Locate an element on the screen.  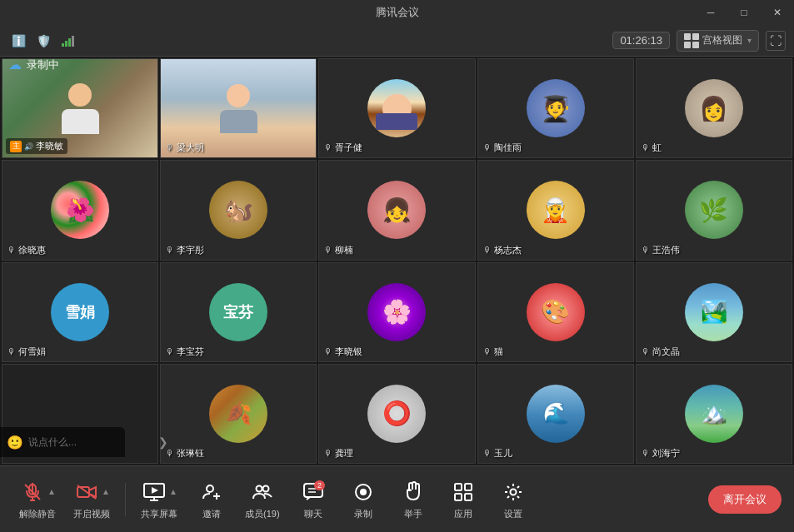
avatar-li-baofen: 宝芬 is located at coordinates (238, 312).